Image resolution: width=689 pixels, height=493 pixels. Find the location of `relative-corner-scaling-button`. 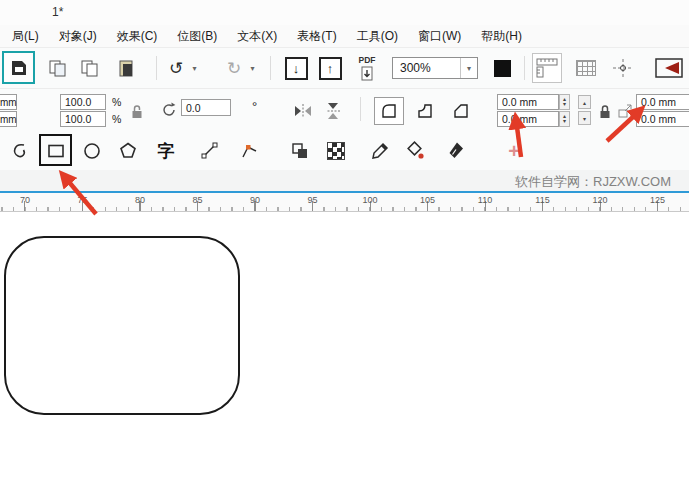

relative-corner-scaling-button is located at coordinates (625, 111).